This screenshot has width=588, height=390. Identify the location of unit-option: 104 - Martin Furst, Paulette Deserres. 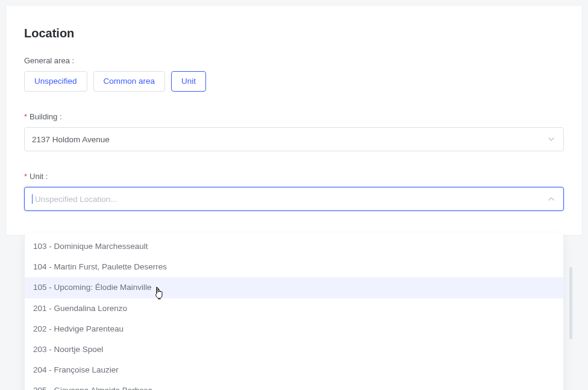
(294, 267).